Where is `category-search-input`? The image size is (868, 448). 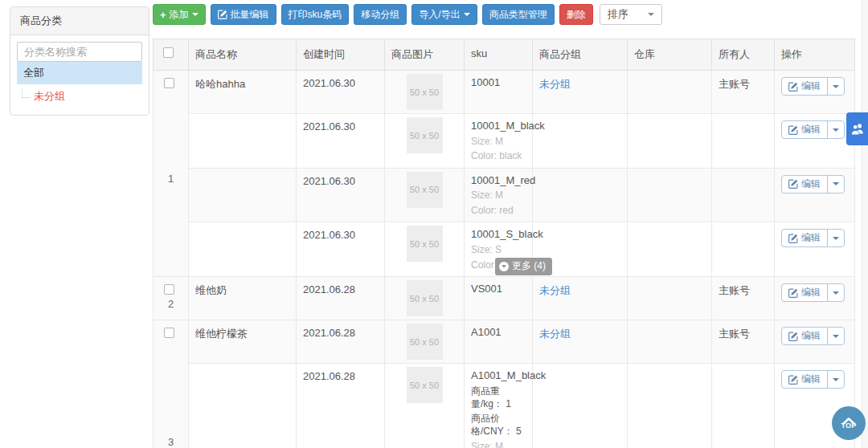
category-search-input is located at coordinates (80, 51).